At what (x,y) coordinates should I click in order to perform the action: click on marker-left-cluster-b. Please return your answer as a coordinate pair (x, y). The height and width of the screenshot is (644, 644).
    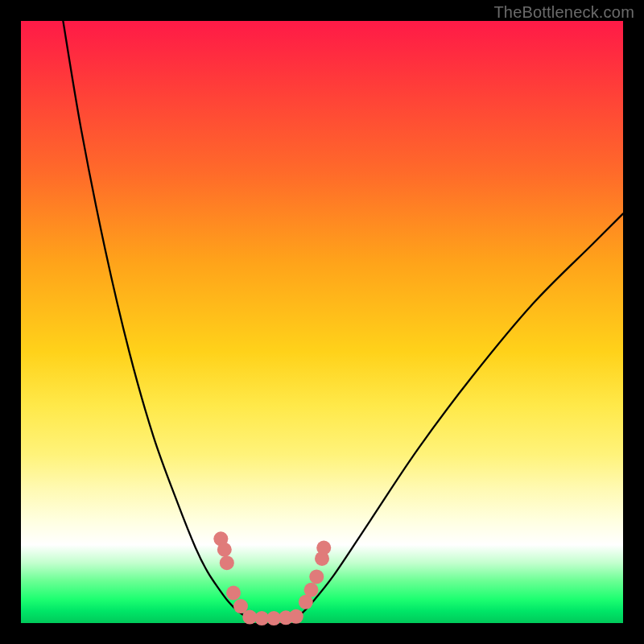
    Looking at the image, I should click on (225, 550).